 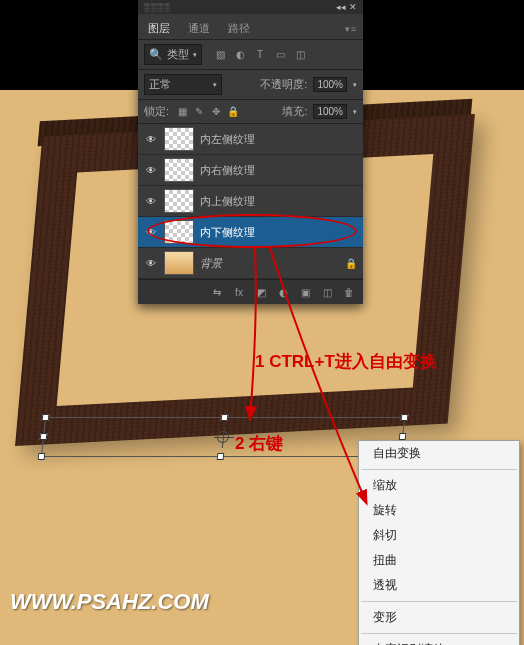 What do you see at coordinates (351, 29) in the screenshot?
I see `panel-menu-icon: ▾≡` at bounding box center [351, 29].